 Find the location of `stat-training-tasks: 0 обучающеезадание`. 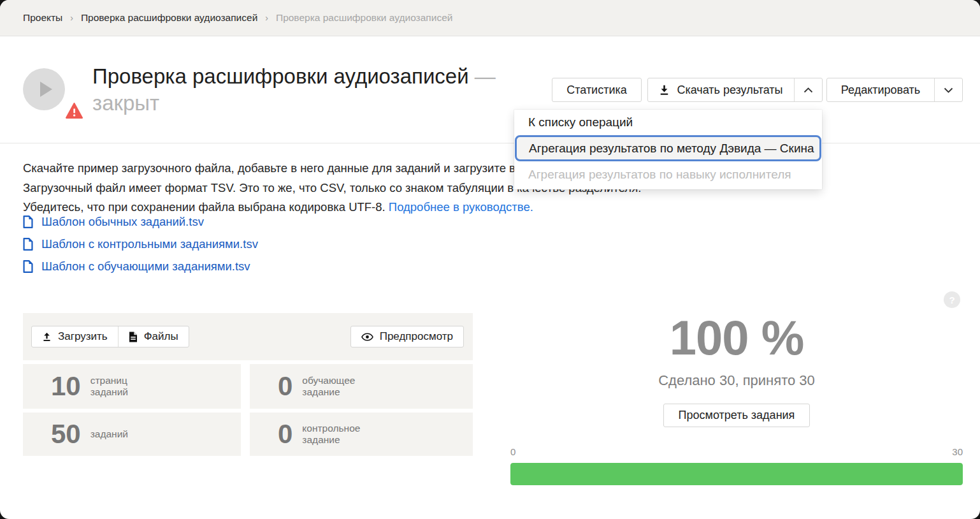

stat-training-tasks: 0 обучающеезадание is located at coordinates (361, 386).